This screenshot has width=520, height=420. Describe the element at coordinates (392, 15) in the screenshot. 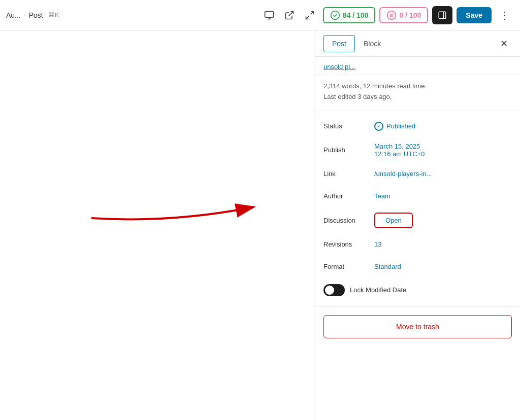

I see `svg-text: ai` at that location.